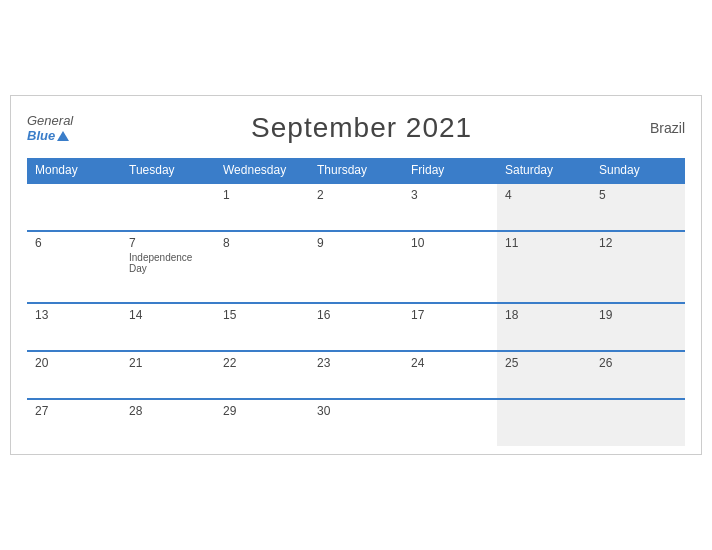 This screenshot has width=712, height=550. Describe the element at coordinates (74, 267) in the screenshot. I see `calendar-cell: 6` at that location.